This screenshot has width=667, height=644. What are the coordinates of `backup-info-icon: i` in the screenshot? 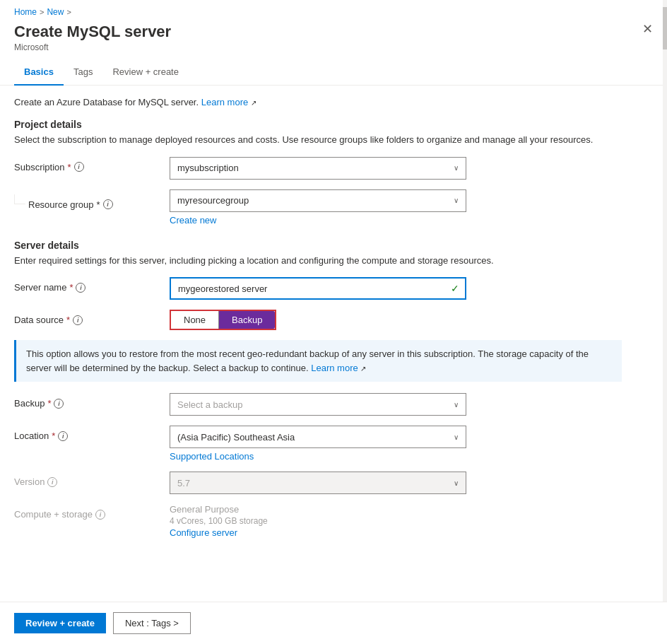 It's located at (59, 404).